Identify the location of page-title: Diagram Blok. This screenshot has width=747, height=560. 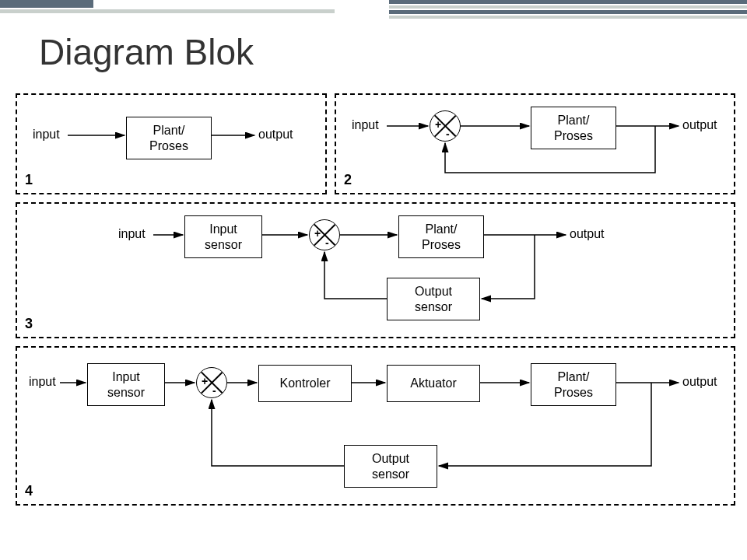
(146, 52).